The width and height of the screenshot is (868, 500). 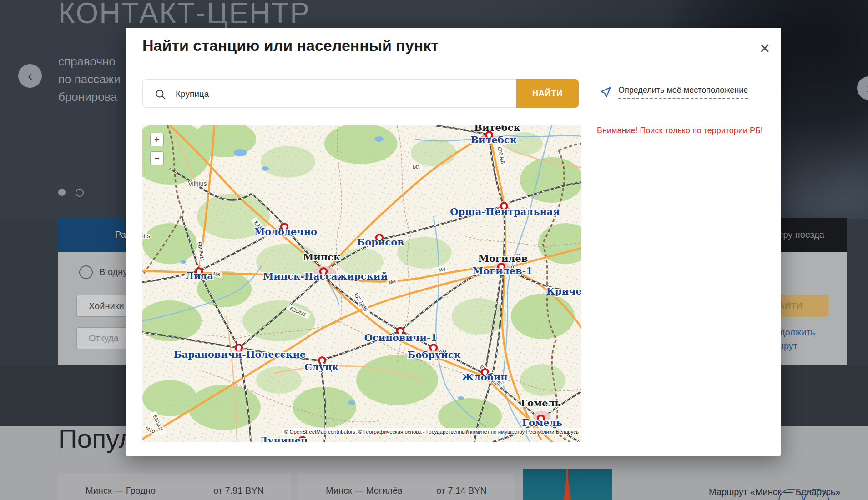 What do you see at coordinates (540, 403) in the screenshot?
I see `city-label: Гомель` at bounding box center [540, 403].